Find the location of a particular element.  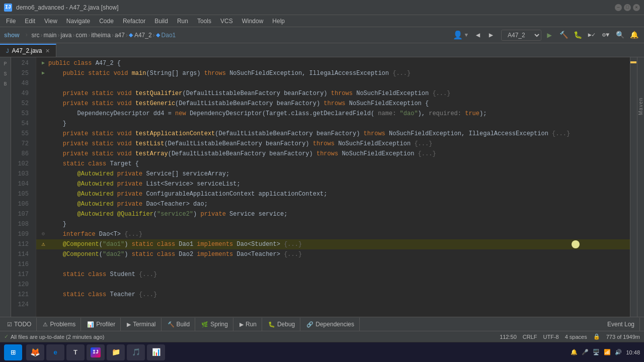

breadcrumb-a47: a47 is located at coordinates (120, 35).